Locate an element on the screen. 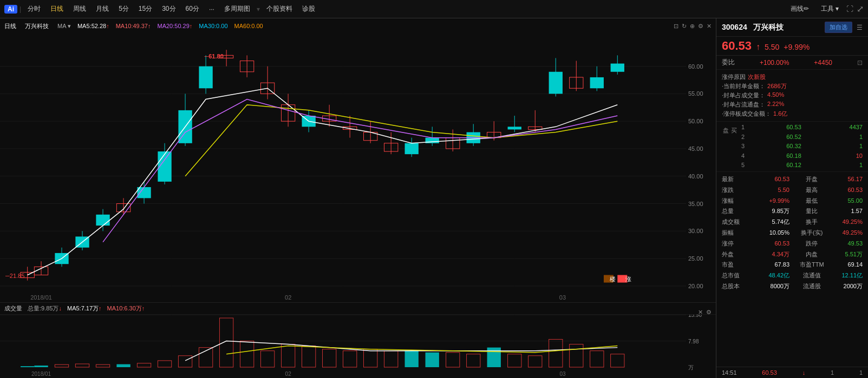 This screenshot has height=378, width=868. toolbar-fenshi: 分时 is located at coordinates (34, 9).